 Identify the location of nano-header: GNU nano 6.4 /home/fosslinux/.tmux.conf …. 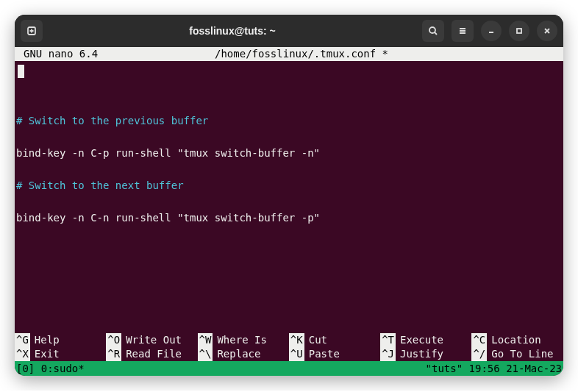
(289, 54).